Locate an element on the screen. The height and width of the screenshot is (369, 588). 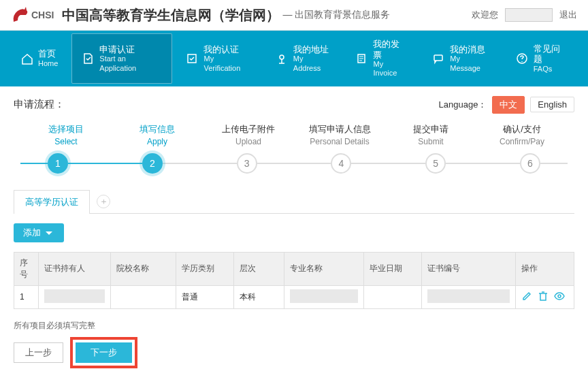
step-cn: 提交申请 is located at coordinates (431, 129).